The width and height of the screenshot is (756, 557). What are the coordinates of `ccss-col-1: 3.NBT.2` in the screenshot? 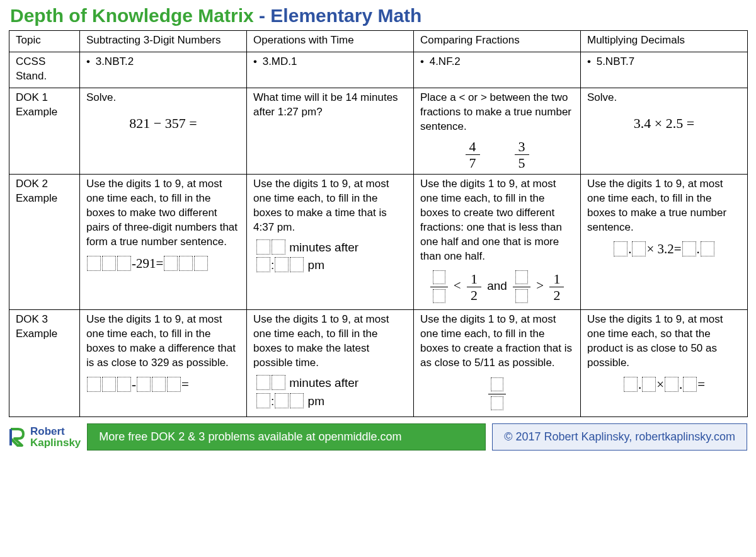 It's located at (164, 69).